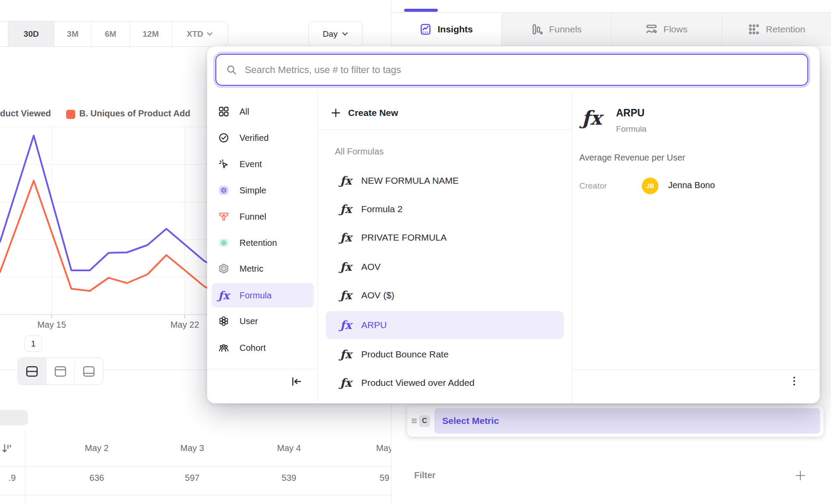 Image resolution: width=831 pixels, height=504 pixels. Describe the element at coordinates (263, 243) in the screenshot. I see `category-retention: Retention` at that location.